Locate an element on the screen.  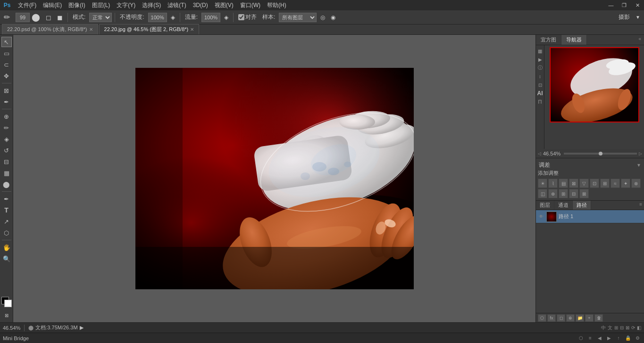
adj-colorbalance: ⊞ is located at coordinates (605, 183).